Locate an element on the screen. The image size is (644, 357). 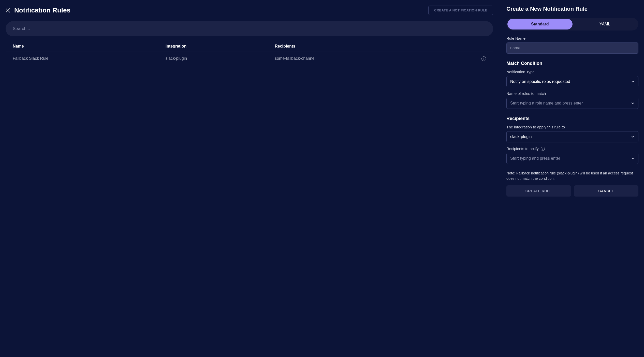
tab-standard: Standard is located at coordinates (540, 24).